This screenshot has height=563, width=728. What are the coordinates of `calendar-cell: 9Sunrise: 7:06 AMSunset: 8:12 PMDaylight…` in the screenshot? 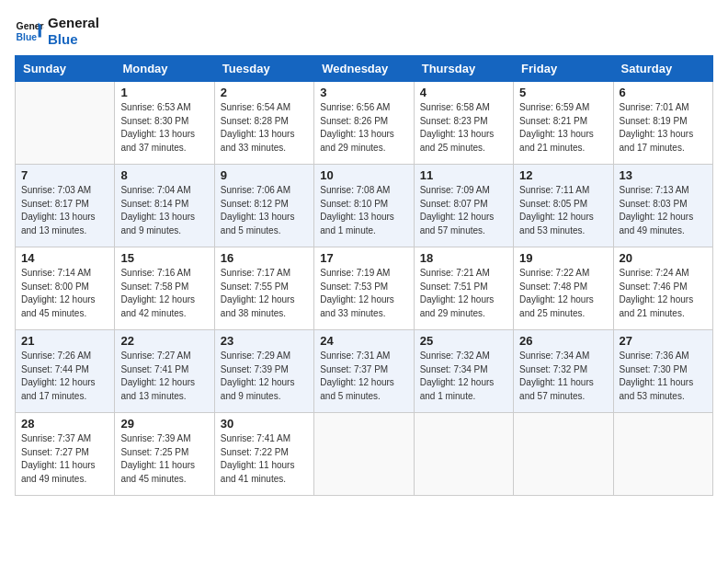 It's located at (264, 206).